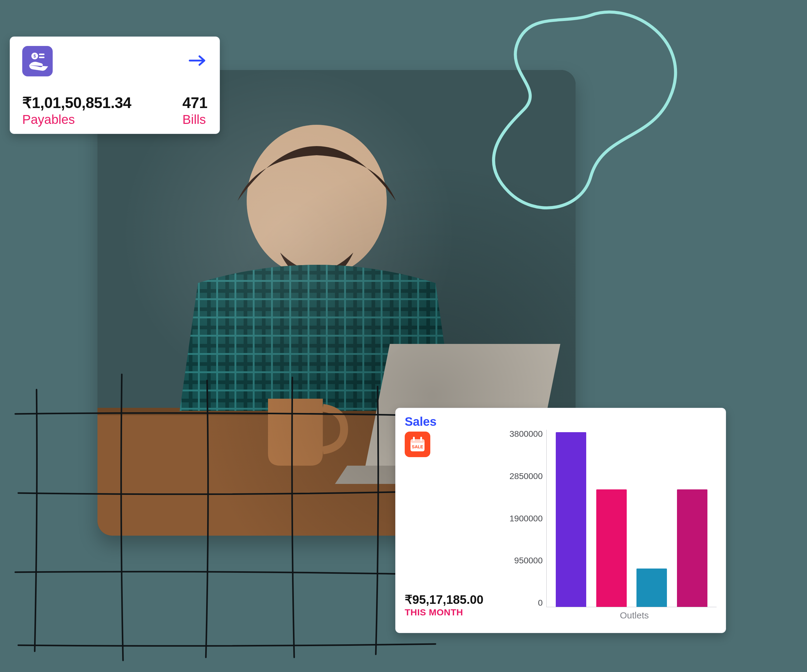 The width and height of the screenshot is (807, 672). I want to click on bills-count-block: 471 Bills, so click(195, 111).